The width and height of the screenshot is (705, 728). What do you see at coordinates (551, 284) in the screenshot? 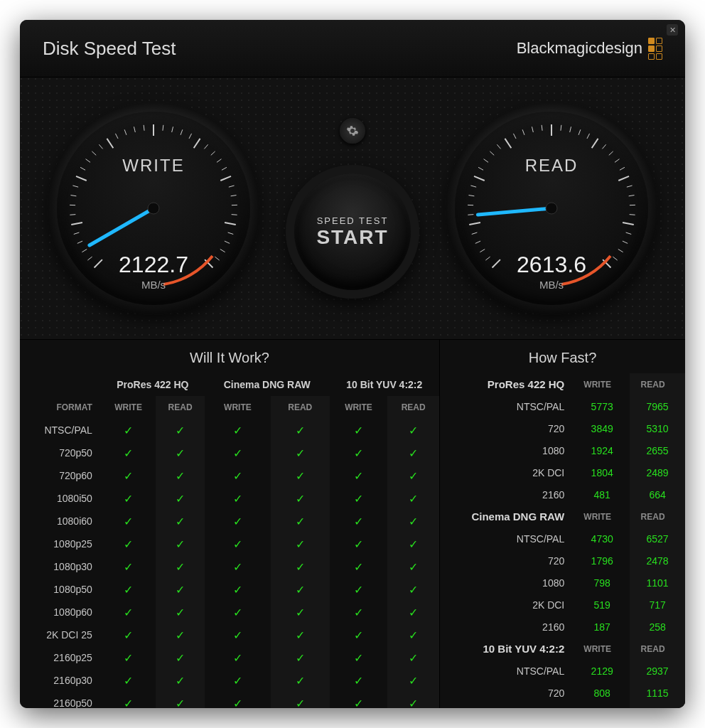
I see `read-gauge-unit: MB/s` at bounding box center [551, 284].